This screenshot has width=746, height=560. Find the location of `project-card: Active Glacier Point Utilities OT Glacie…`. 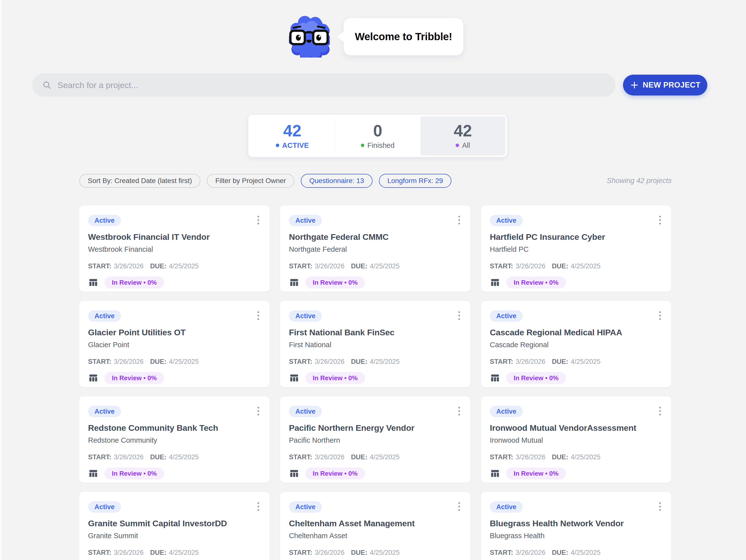

project-card: Active Glacier Point Utilities OT Glacie… is located at coordinates (174, 344).